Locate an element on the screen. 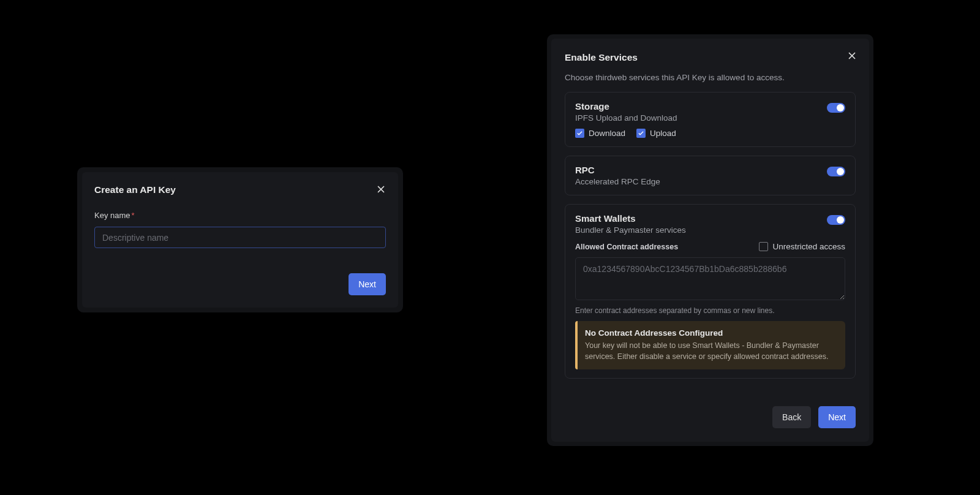  upload-checkbox is located at coordinates (641, 134).